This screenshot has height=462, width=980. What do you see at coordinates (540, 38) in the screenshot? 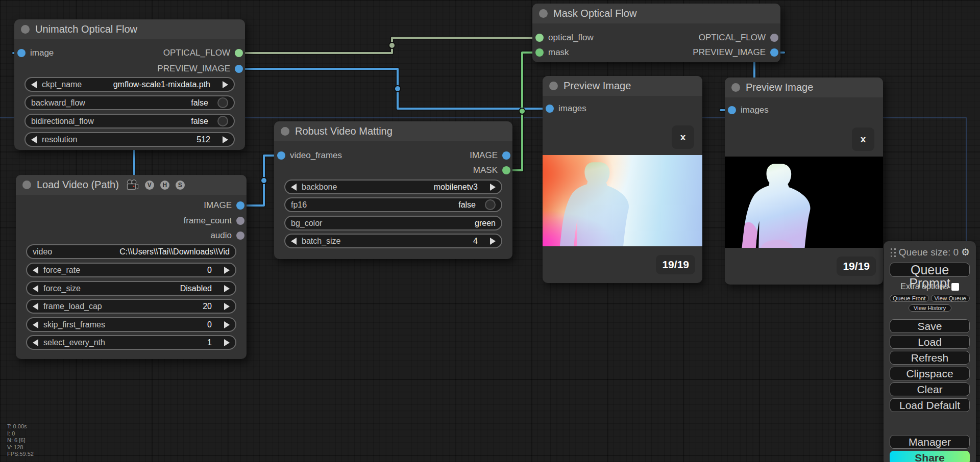
I see `socket-optical-flow-input` at bounding box center [540, 38].